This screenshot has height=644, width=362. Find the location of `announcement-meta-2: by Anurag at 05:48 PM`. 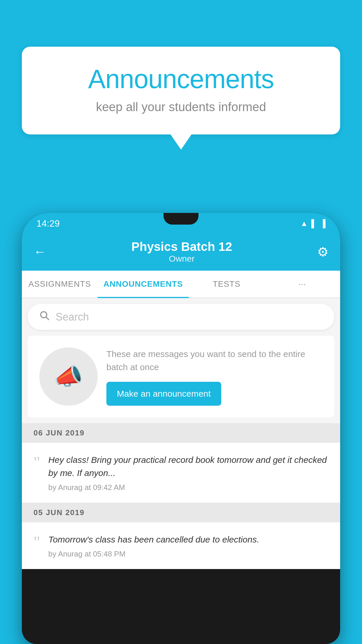

announcement-meta-2: by Anurag at 05:48 PM is located at coordinates (188, 554).